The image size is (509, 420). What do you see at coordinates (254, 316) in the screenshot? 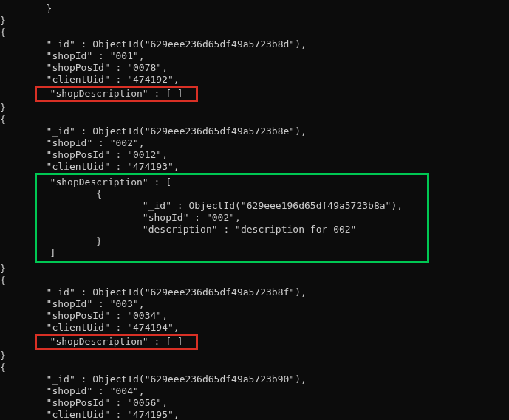
I see `code-line: "shopPosId" : "0034",` at bounding box center [254, 316].